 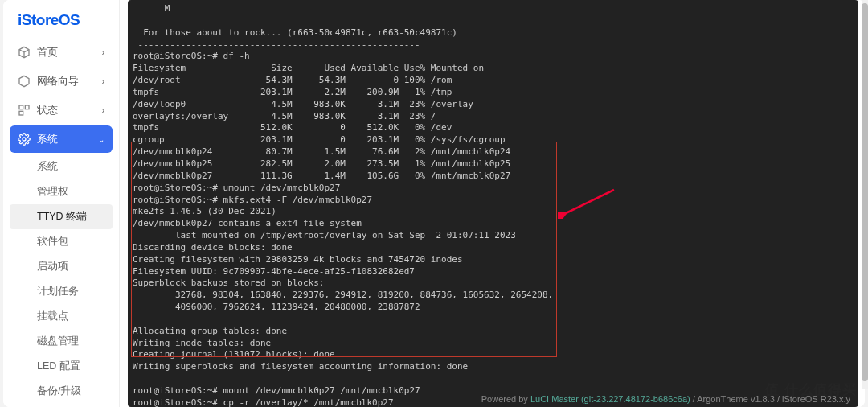 What do you see at coordinates (61, 291) in the screenshot?
I see `sub-cron: 计划任务` at bounding box center [61, 291].